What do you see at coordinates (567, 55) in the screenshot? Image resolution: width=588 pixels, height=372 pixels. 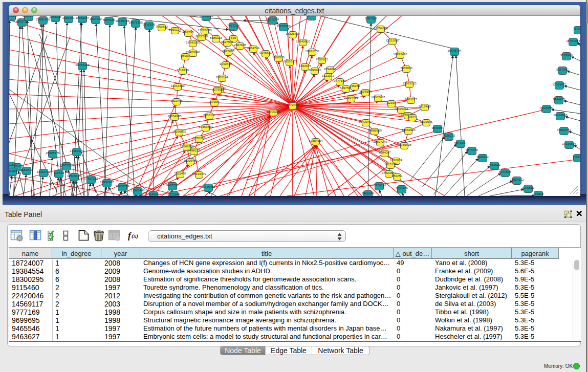 I see `svg-text: 9129966` at bounding box center [567, 55].